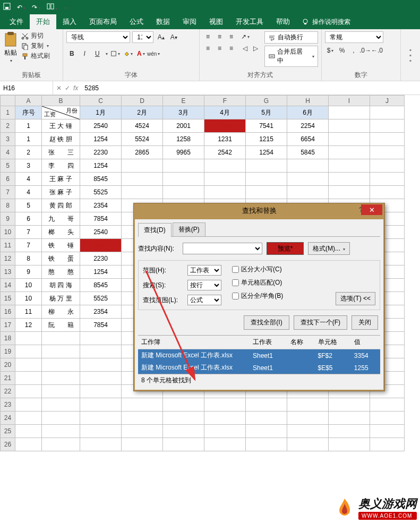 This screenshot has width=420, height=523. Describe the element at coordinates (161, 37) in the screenshot. I see `grow-font-button: A▴` at that location.